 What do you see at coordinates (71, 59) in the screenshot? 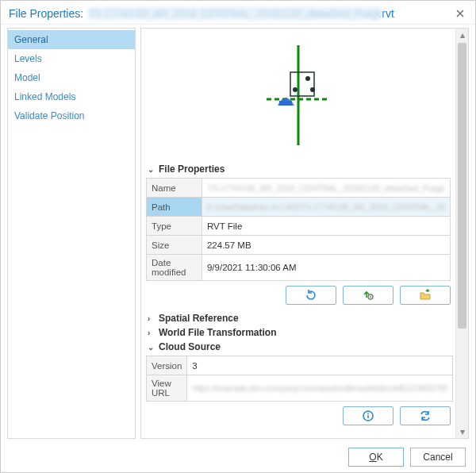
I see `sidebar-item-levels: Levels` at bounding box center [71, 59].